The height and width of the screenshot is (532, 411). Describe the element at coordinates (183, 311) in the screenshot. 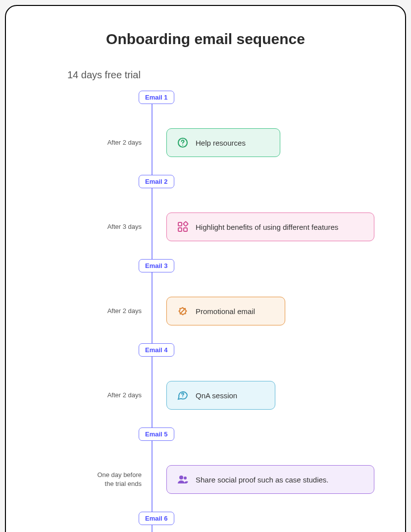

I see `promo-icon` at that location.